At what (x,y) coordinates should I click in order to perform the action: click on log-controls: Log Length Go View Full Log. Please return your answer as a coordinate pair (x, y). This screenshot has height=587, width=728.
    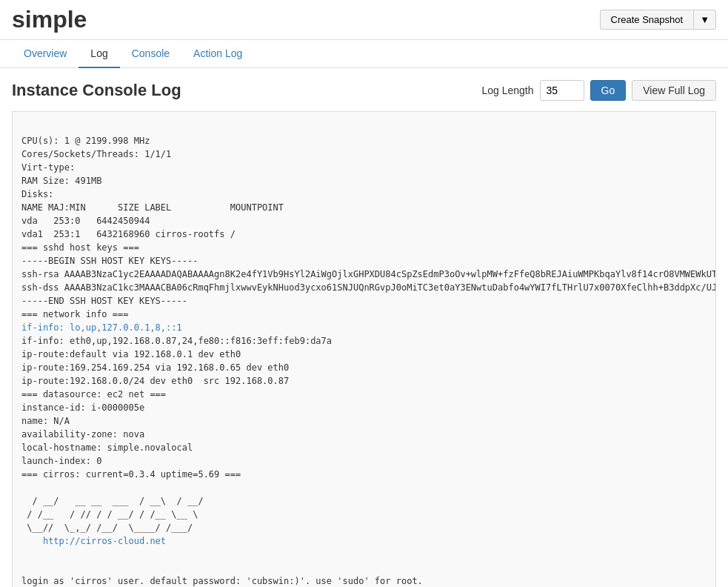
    Looking at the image, I should click on (598, 90).